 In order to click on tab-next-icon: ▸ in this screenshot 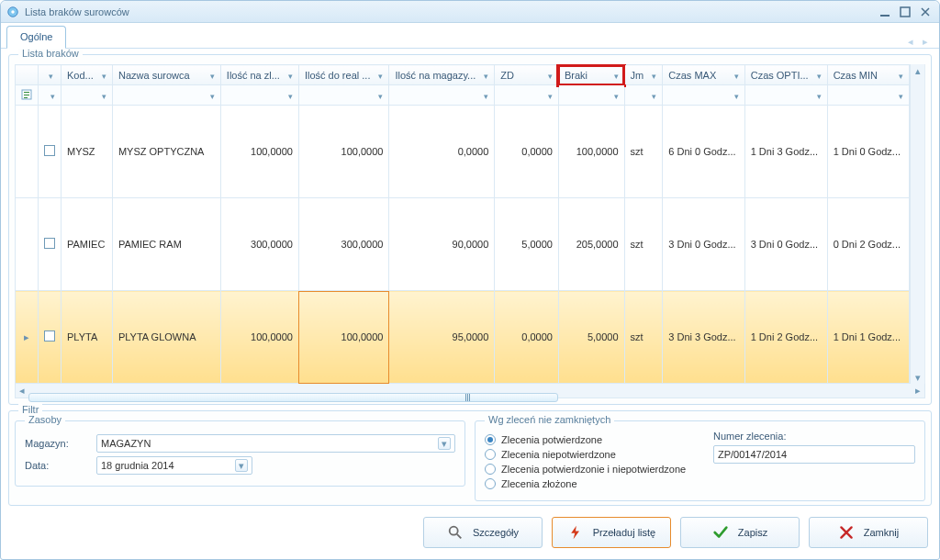, I will do `click(925, 42)`.